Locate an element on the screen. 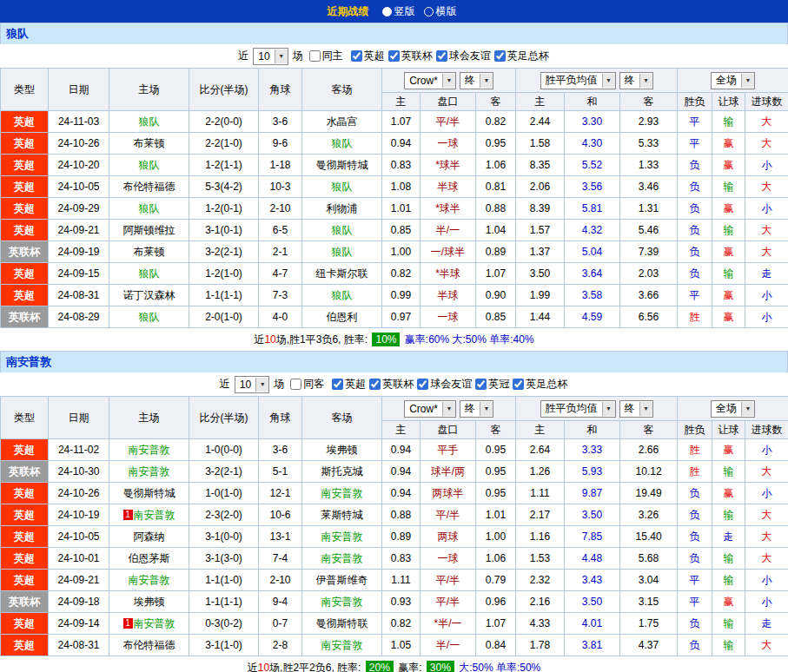 This screenshot has height=672, width=788. team-name-link: 利物浦 is located at coordinates (342, 208).